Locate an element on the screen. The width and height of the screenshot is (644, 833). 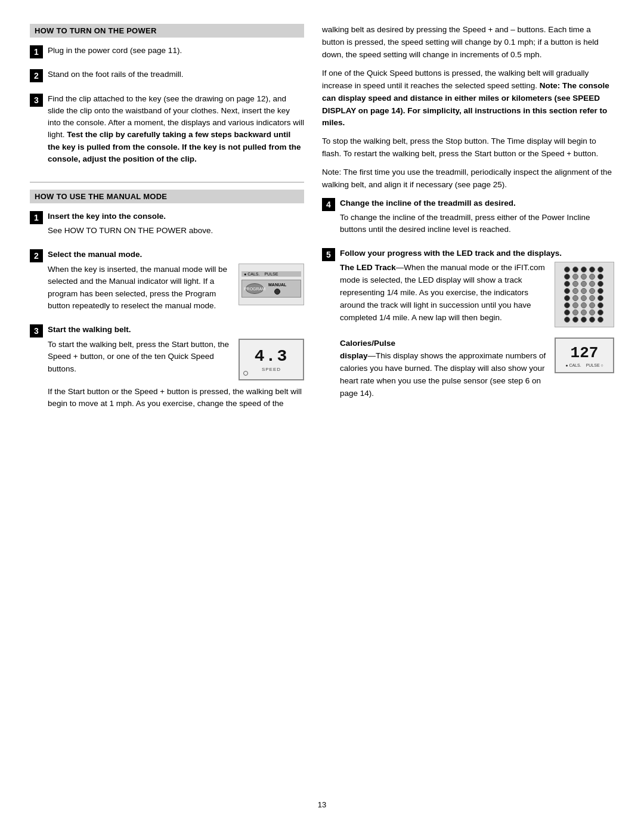
manual-step2-para: When the key is inserted, the manual mod… is located at coordinates (140, 287).